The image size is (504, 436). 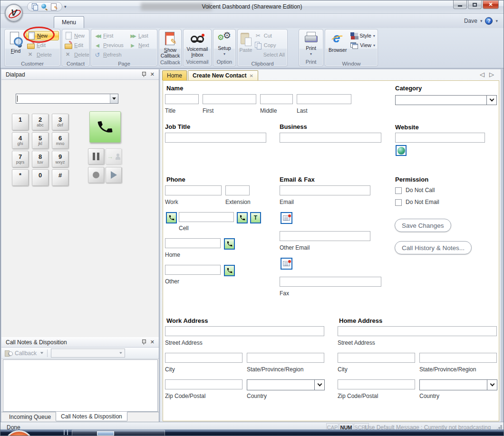 I want to click on page-last-button: ▶▶ Last, so click(x=142, y=36).